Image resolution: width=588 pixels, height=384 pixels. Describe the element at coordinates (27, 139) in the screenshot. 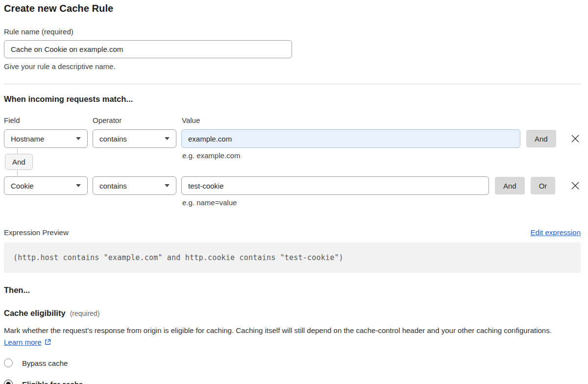

I see `field-select-value: Hostname` at that location.